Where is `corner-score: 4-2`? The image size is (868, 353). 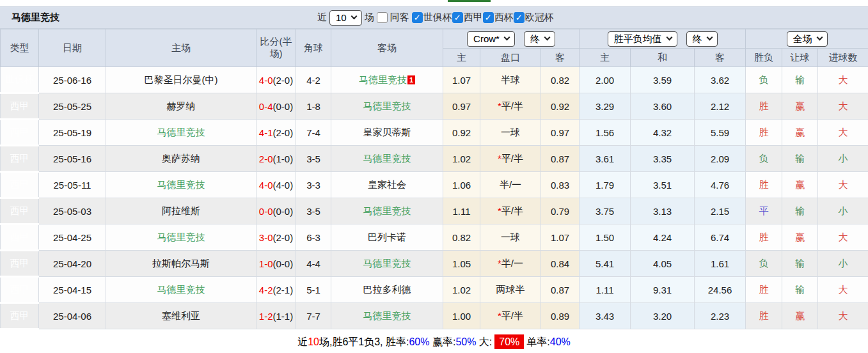
corner-score: 4-2 is located at coordinates (313, 81).